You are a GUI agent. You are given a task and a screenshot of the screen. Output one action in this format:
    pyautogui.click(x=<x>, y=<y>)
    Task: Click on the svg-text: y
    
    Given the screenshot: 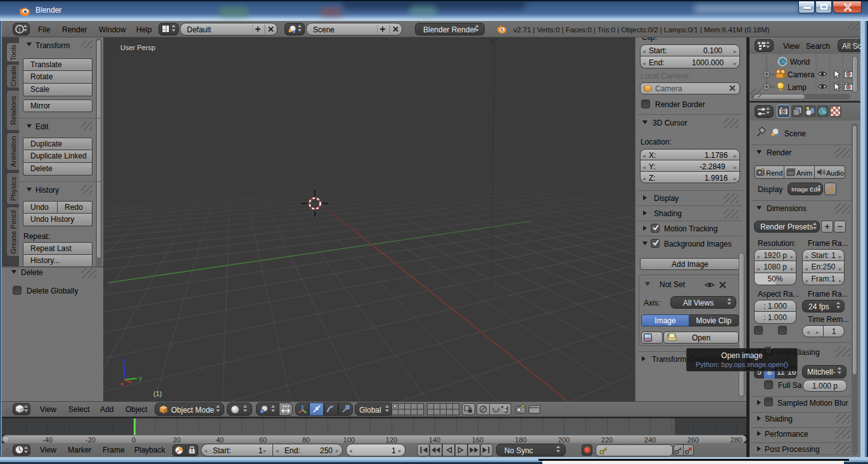 What is the action you would take?
    pyautogui.click(x=141, y=378)
    